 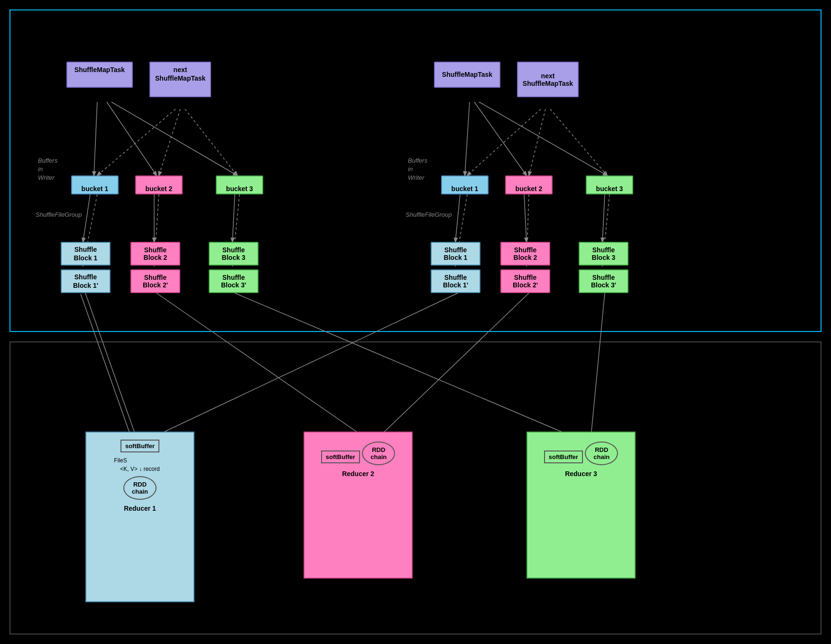 What do you see at coordinates (417, 170) in the screenshot?
I see `right-buffers-label: BuffersinWriter` at bounding box center [417, 170].